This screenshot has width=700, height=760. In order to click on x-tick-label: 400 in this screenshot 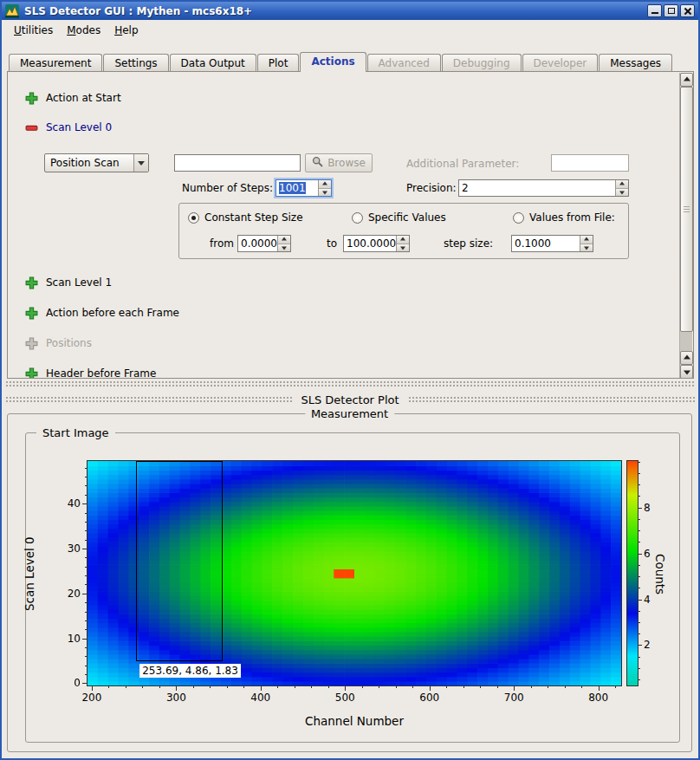, I will do `click(260, 698)`.